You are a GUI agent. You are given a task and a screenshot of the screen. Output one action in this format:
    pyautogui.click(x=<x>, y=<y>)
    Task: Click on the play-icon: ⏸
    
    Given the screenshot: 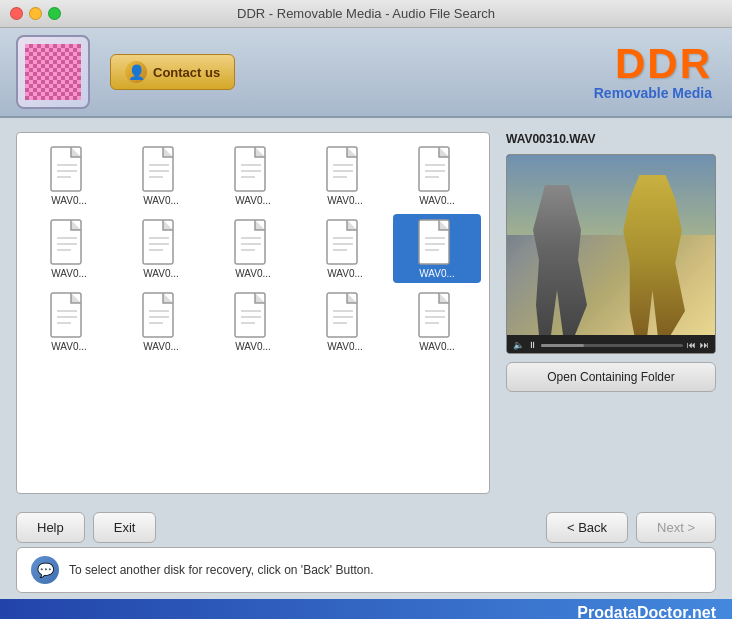 What is the action you would take?
    pyautogui.click(x=532, y=345)
    